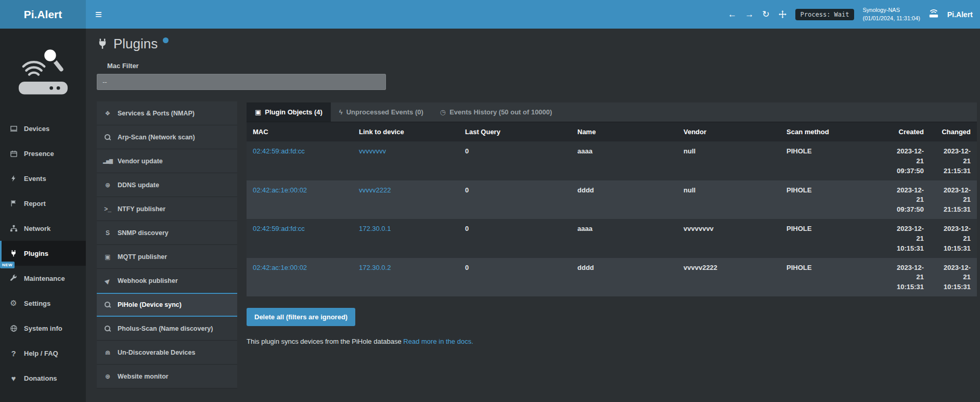  Describe the element at coordinates (301, 317) in the screenshot. I see `delete-all-button: Delete all (filters are ignored)` at that location.